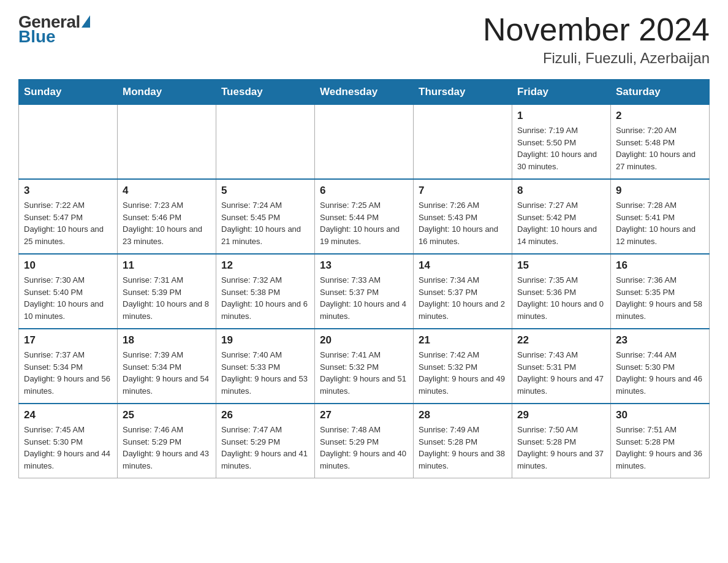 The image size is (728, 563). I want to click on day-number: 8, so click(561, 191).